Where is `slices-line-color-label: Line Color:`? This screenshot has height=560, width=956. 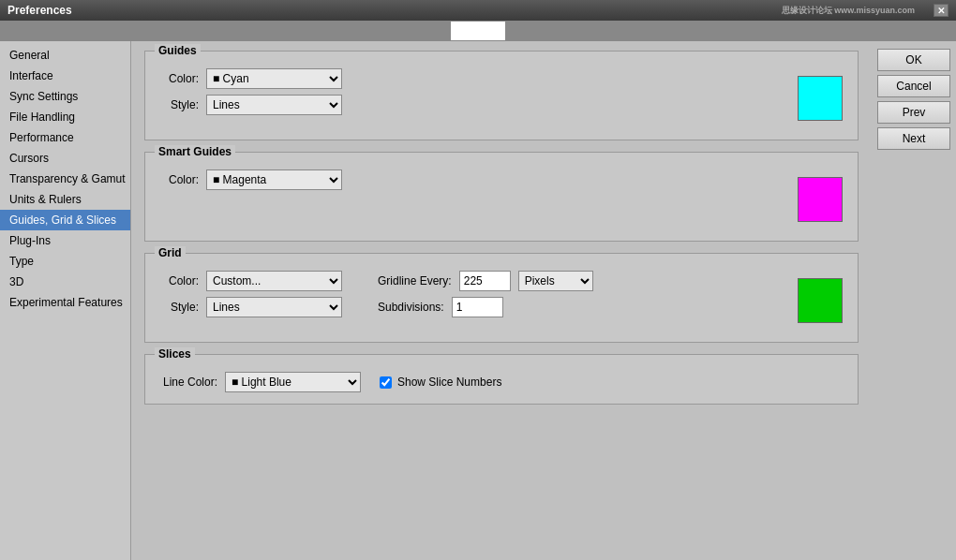
slices-line-color-label: Line Color: is located at coordinates (187, 382).